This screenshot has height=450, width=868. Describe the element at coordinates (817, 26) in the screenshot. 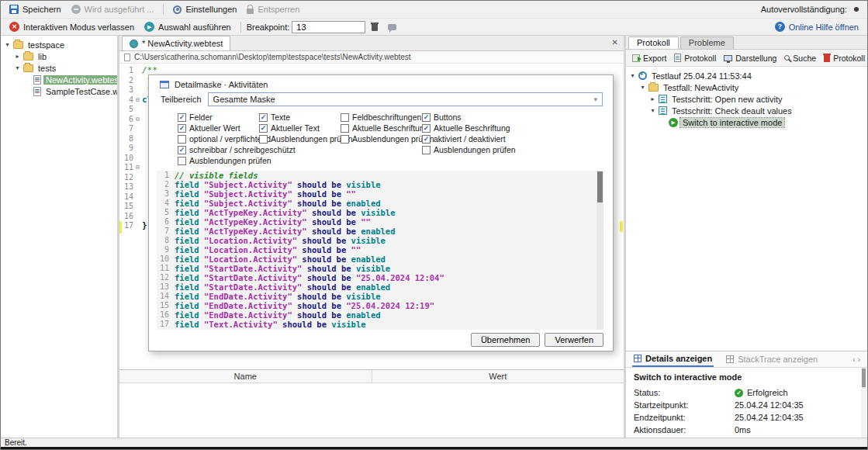

I see `online-help-button: ? Online Hilfe öffnen` at that location.